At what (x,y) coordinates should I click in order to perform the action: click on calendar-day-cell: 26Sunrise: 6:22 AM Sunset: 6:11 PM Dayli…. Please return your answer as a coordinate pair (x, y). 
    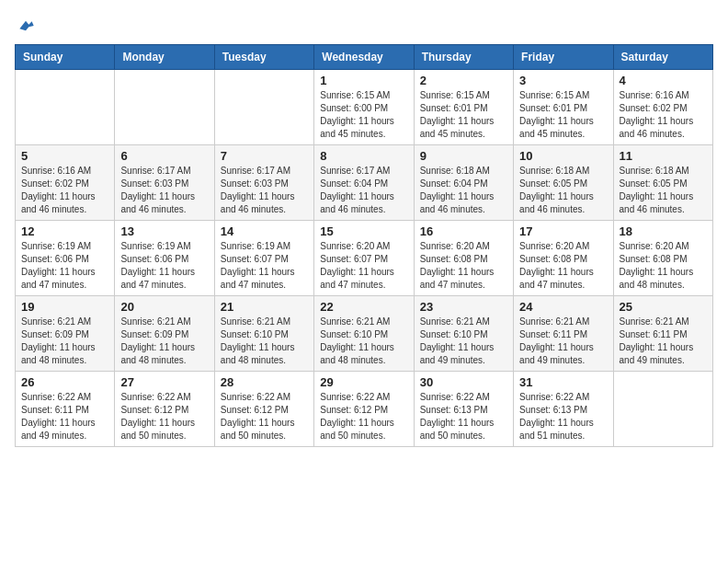
    Looking at the image, I should click on (65, 408).